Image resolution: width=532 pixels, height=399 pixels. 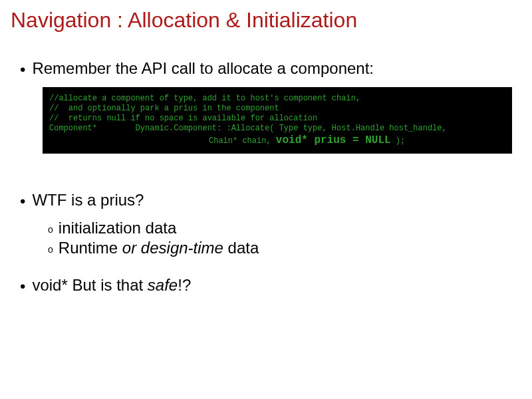 What do you see at coordinates (271, 200) in the screenshot?
I see `bullet-item-2: • WTF is a prius?` at bounding box center [271, 200].